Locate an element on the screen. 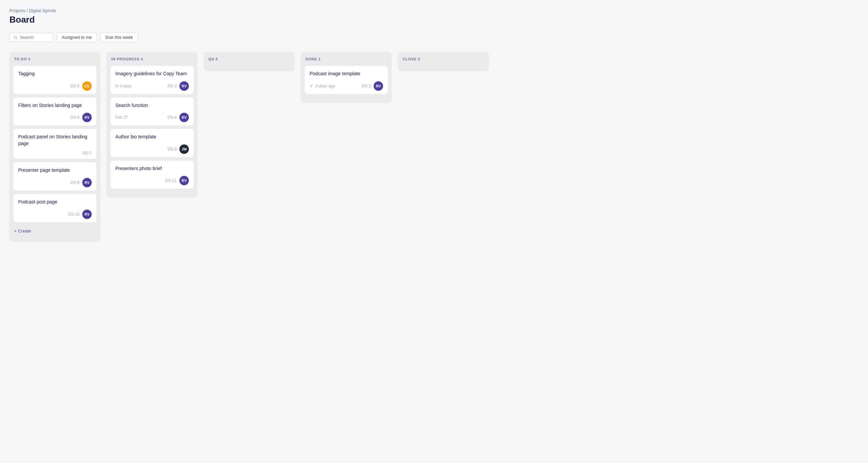 Image resolution: width=868 pixels, height=463 pixels. card-title: Presenters photo brief is located at coordinates (152, 169).